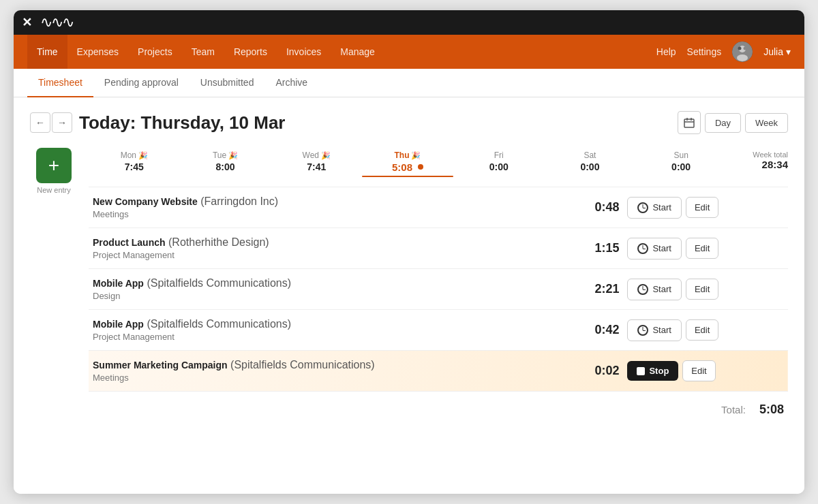  I want to click on tab-timesheet: Timesheet, so click(60, 83).